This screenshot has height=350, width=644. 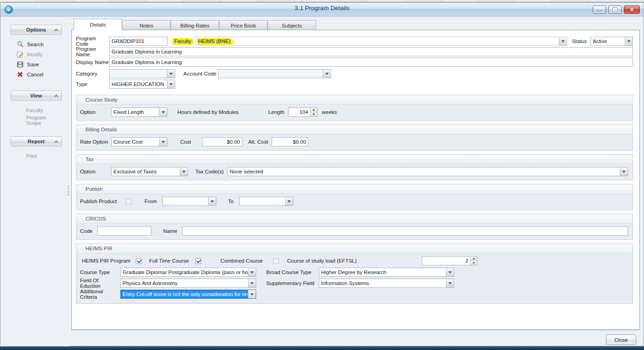 What do you see at coordinates (36, 141) in the screenshot?
I see `sidebar-group-report-header: Report` at bounding box center [36, 141].